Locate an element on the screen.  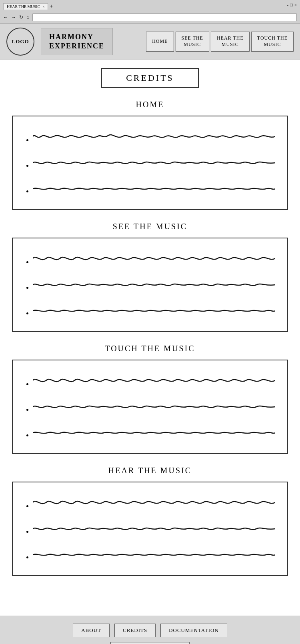
credits-title-box: CREDITS is located at coordinates (150, 78).